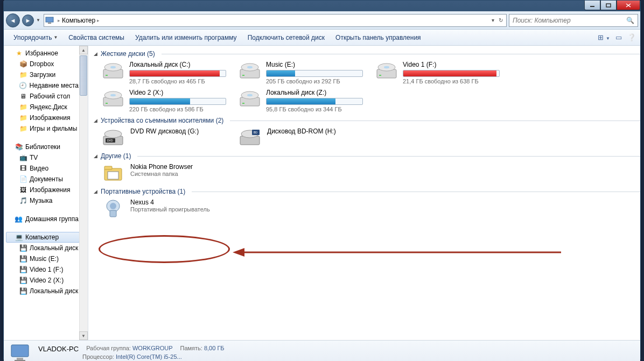  Describe the element at coordinates (48, 280) in the screenshot. I see `sidebar-item-drive: 💾Video 2 (X:)` at that location.